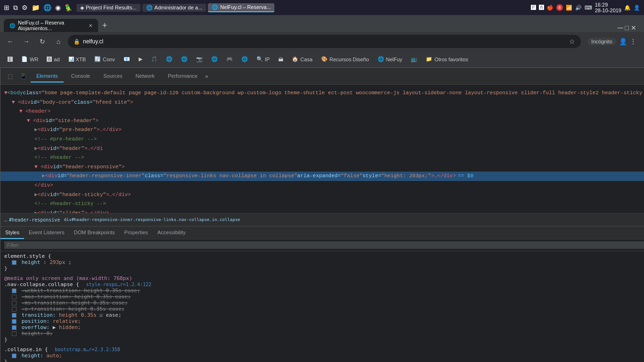 Image resolution: width=644 pixels, height=362 pixels. What do you see at coordinates (108, 8) in the screenshot?
I see `taskbar-app-sublime: ◈ Project Find Results...` at bounding box center [108, 8].